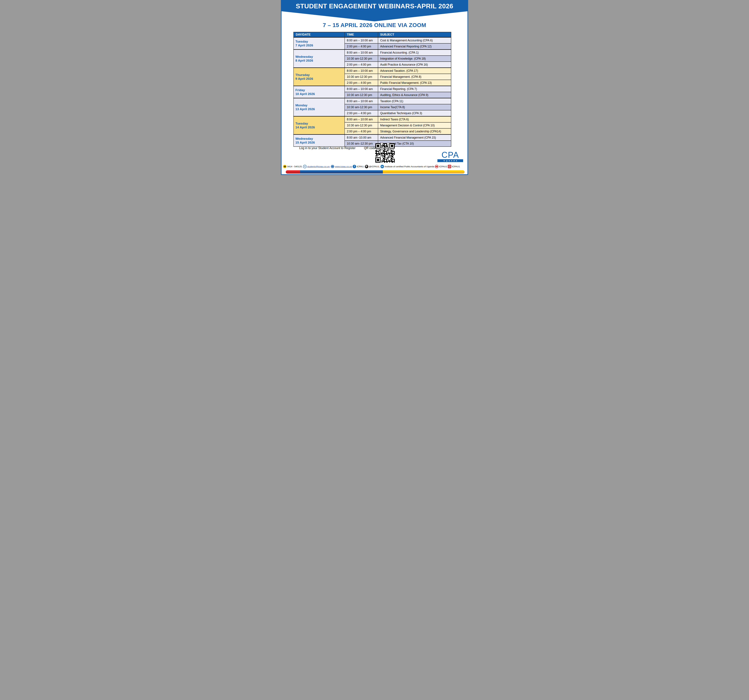 This screenshot has width=749, height=700. What do you see at coordinates (361, 138) in the screenshot?
I see `time-cell: 8:00 am -10.00 am` at bounding box center [361, 138].